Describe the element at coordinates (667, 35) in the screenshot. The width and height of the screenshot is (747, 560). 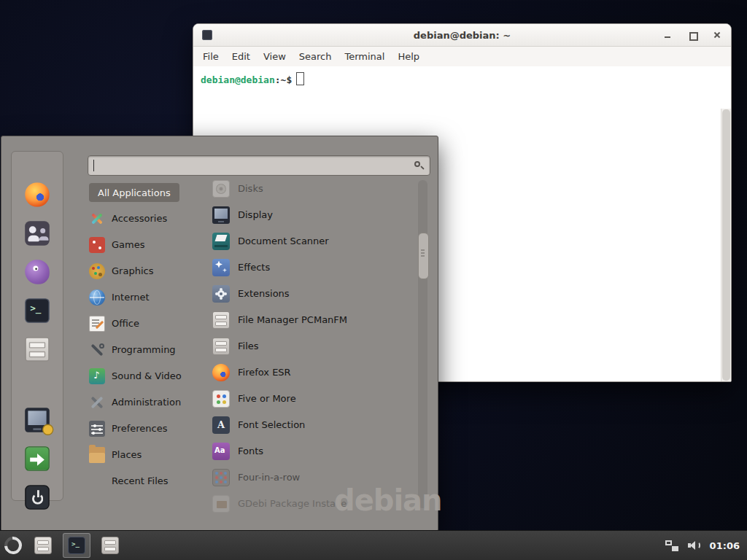
I see `minimize-icon` at that location.